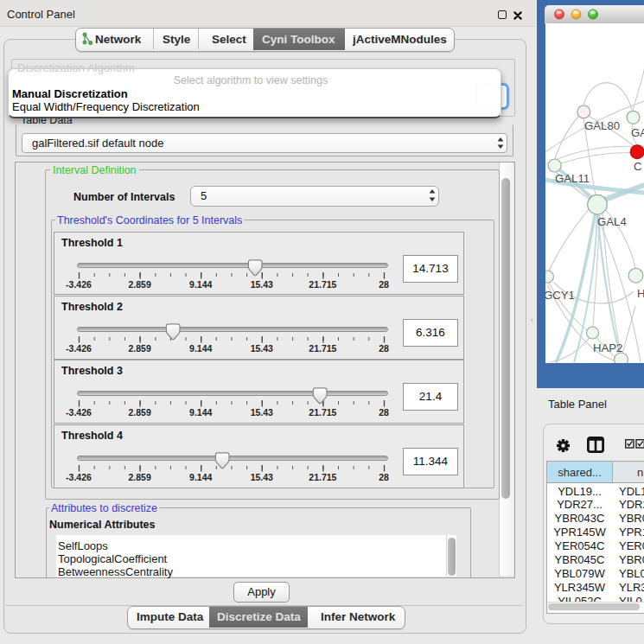  Describe the element at coordinates (641, 294) in the screenshot. I see `svg-text: H` at that location.